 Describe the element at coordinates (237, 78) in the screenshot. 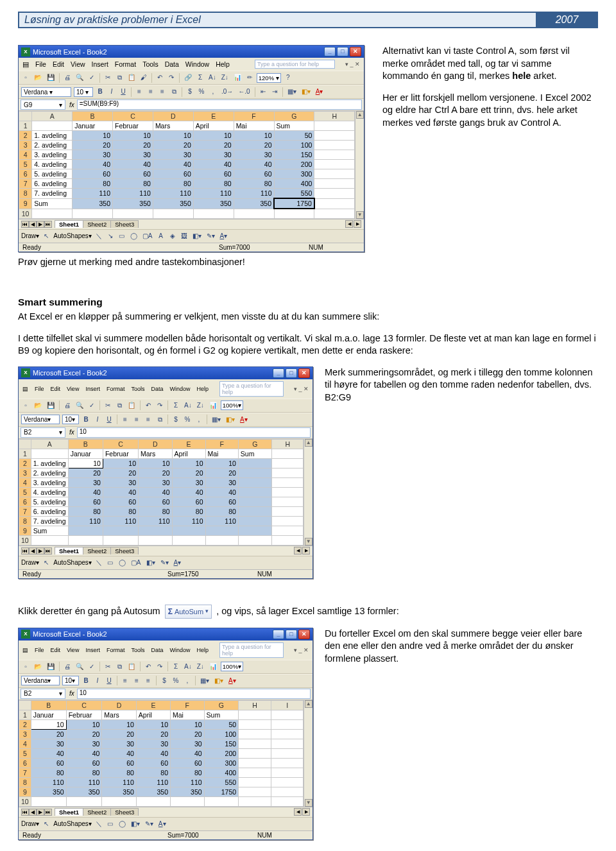

I see `chart-icon: 📊` at that location.